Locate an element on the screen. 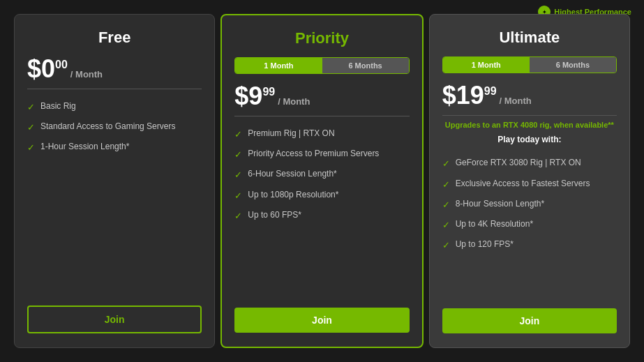  feature-item-ultimate-1: ✓Exclusive Access to Fastest Servers is located at coordinates (530, 184).